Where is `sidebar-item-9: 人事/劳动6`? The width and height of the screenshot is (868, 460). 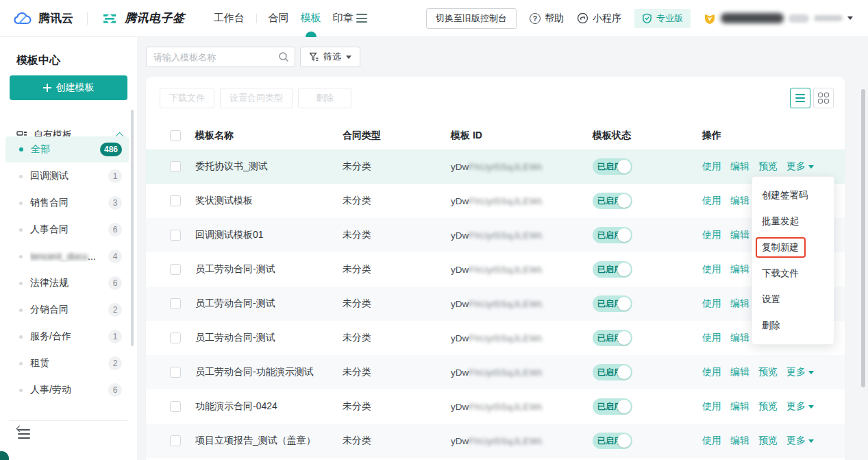
sidebar-item-9: 人事/劳动6 is located at coordinates (67, 390).